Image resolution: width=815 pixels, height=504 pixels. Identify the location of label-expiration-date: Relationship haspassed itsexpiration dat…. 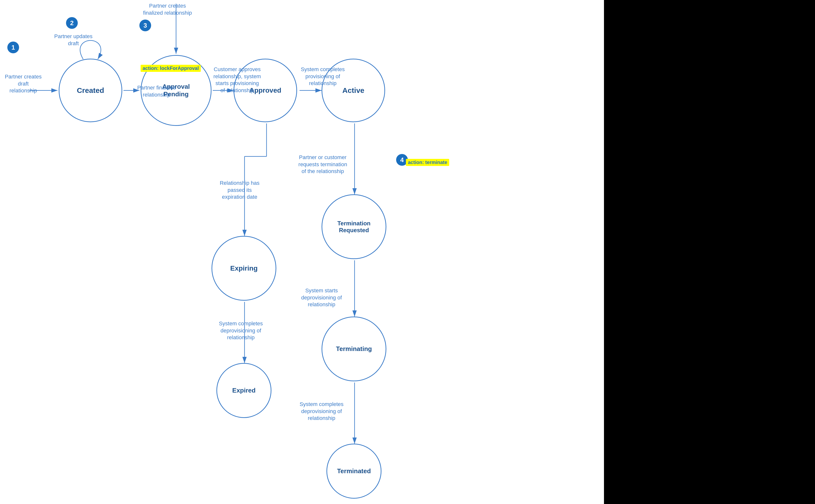
(239, 190).